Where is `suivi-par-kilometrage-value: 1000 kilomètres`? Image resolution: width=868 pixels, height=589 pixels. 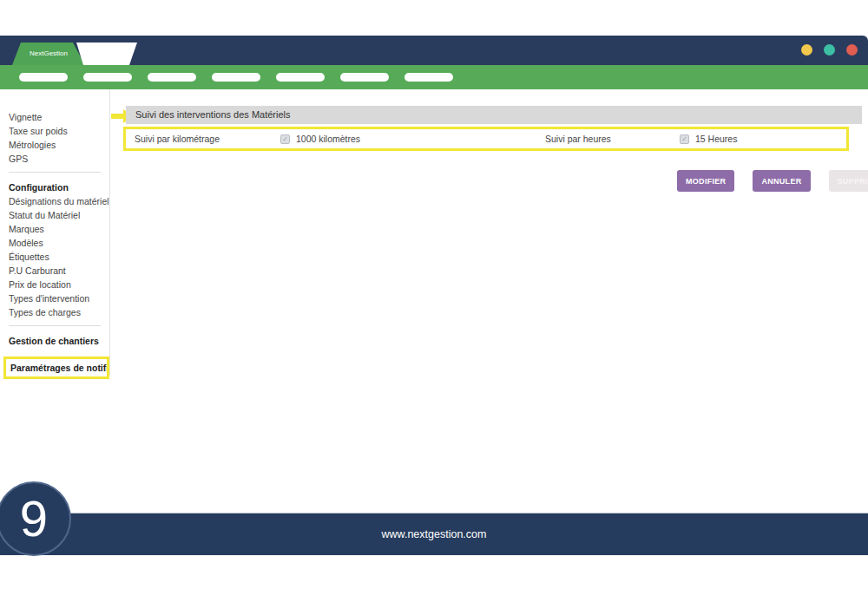 suivi-par-kilometrage-value: 1000 kilomètres is located at coordinates (328, 139).